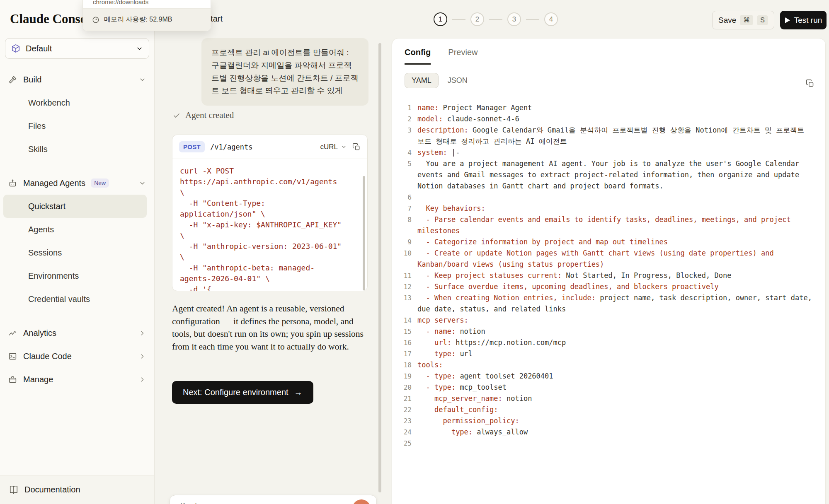 The height and width of the screenshot is (504, 829). I want to click on api-endpoint-path: /v1/agents, so click(262, 147).